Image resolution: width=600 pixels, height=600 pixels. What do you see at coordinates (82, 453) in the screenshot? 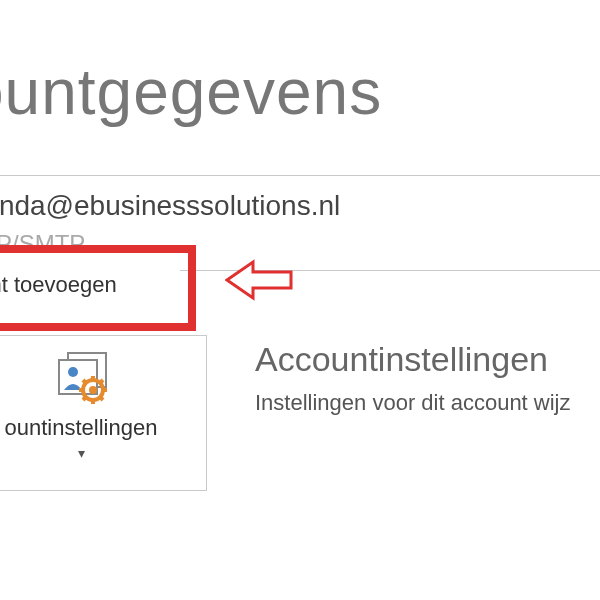
I see `chevron-down-icon: ▾` at bounding box center [82, 453].